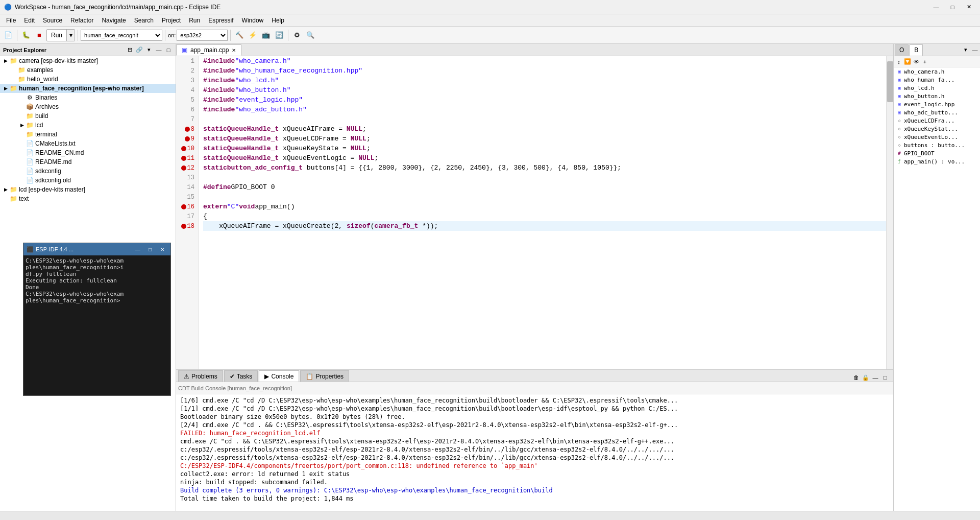 The width and height of the screenshot is (980, 520). What do you see at coordinates (885, 377) in the screenshot?
I see `console-maximize-icon: □` at bounding box center [885, 377].